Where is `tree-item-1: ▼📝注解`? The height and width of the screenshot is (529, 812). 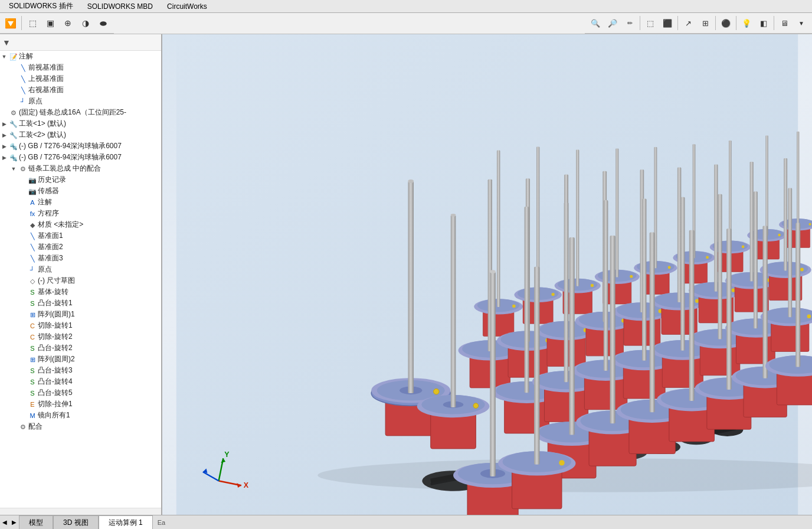
tree-item-1: ▼📝注解 is located at coordinates (80, 57).